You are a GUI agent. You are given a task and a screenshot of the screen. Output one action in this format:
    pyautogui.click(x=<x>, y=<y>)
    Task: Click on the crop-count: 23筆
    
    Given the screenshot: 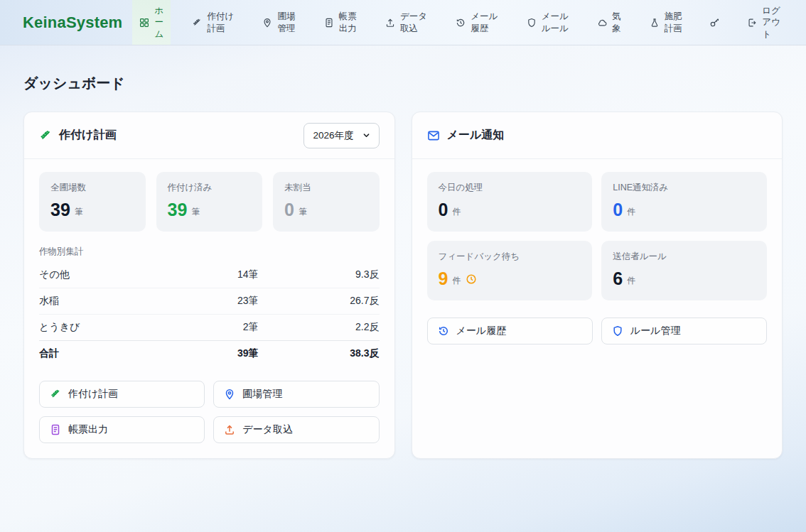 What is the action you would take?
    pyautogui.click(x=216, y=301)
    